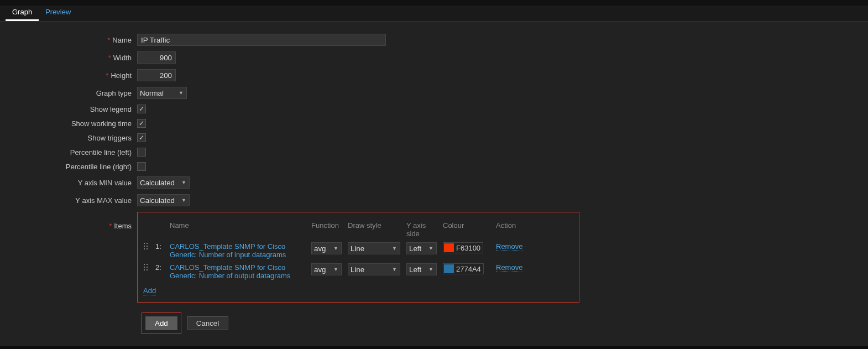  I want to click on height-input, so click(156, 75).